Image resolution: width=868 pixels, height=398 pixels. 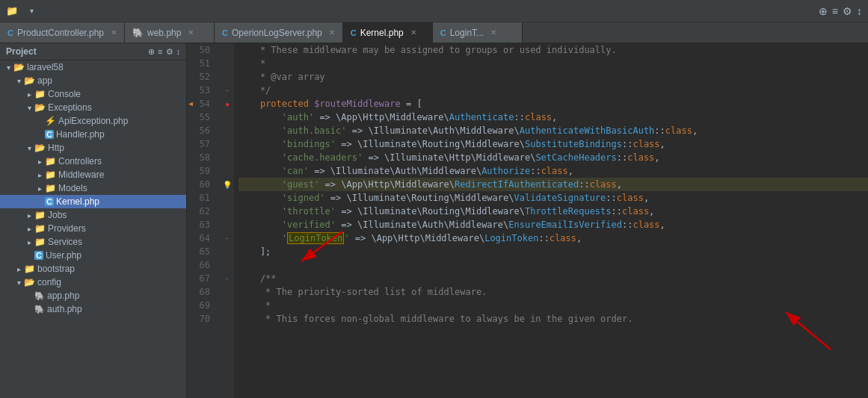 What do you see at coordinates (835, 11) in the screenshot?
I see `top-icon-menu: ≡` at bounding box center [835, 11].